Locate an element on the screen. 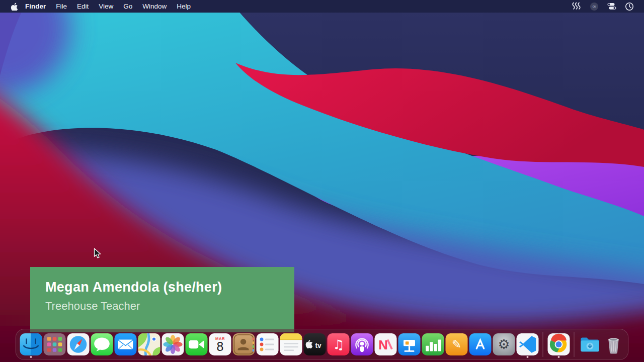 The image size is (644, 362). chrome-icon is located at coordinates (558, 344).